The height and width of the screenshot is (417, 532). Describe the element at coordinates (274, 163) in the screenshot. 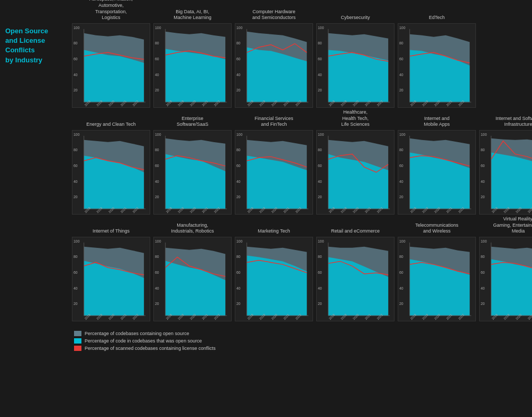

I see `chart-fintech: Financial Servicesand FinTech 100 80 60 …` at that location.